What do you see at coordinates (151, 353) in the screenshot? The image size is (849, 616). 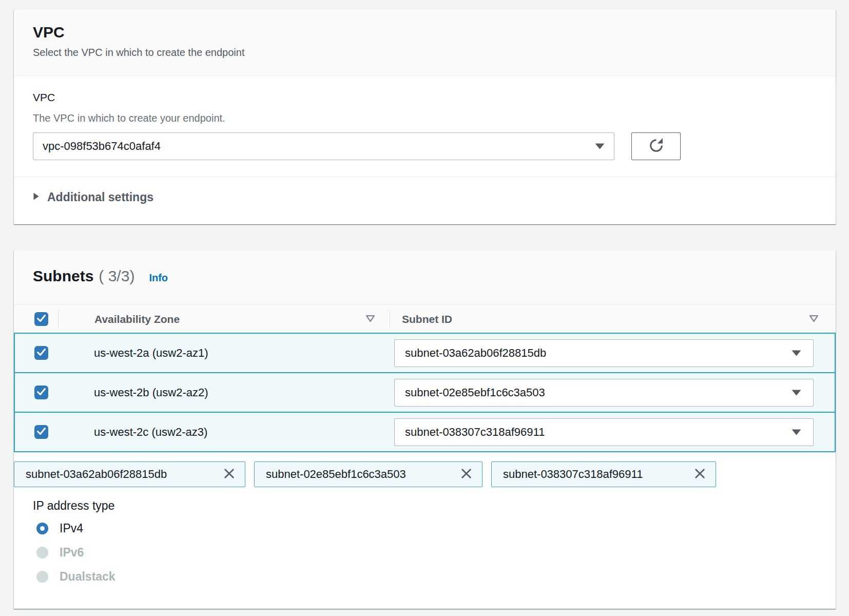 I see `availability-zone-value: us-west-2a (usw2-az1)` at bounding box center [151, 353].